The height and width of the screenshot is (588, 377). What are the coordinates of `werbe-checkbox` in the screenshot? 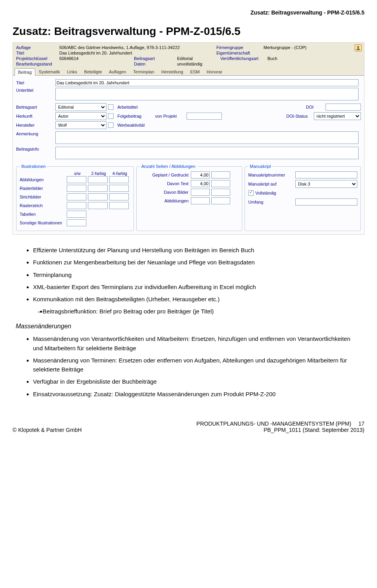 It's located at (111, 125).